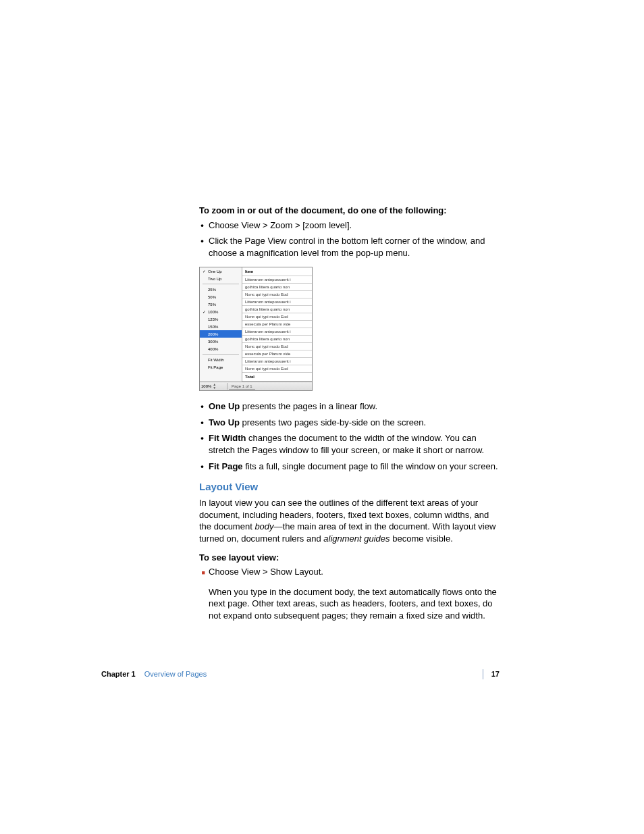 The width and height of the screenshot is (644, 834). I want to click on desc: changes the document to the width of the…, so click(346, 444).